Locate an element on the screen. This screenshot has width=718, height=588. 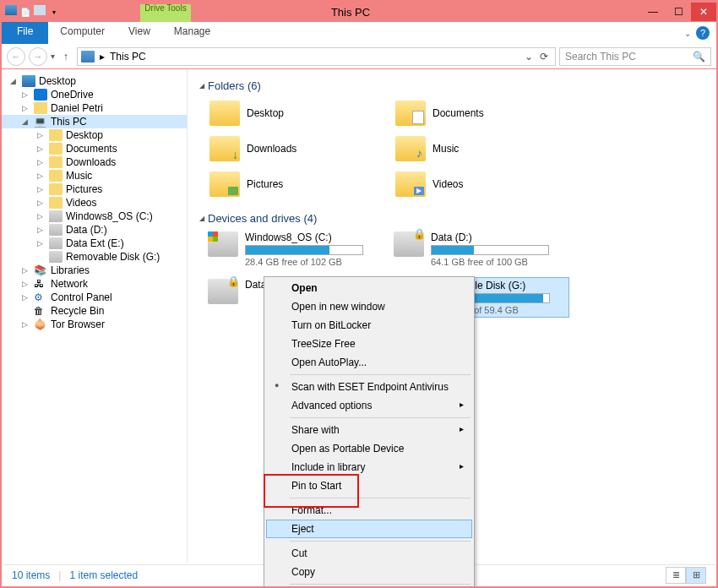
ctx-eject: Eject is located at coordinates (369, 529).